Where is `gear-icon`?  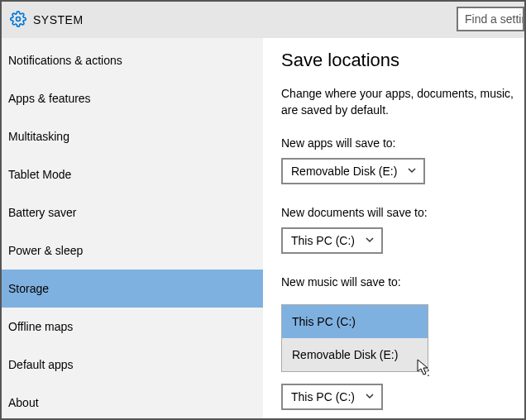 gear-icon is located at coordinates (18, 20).